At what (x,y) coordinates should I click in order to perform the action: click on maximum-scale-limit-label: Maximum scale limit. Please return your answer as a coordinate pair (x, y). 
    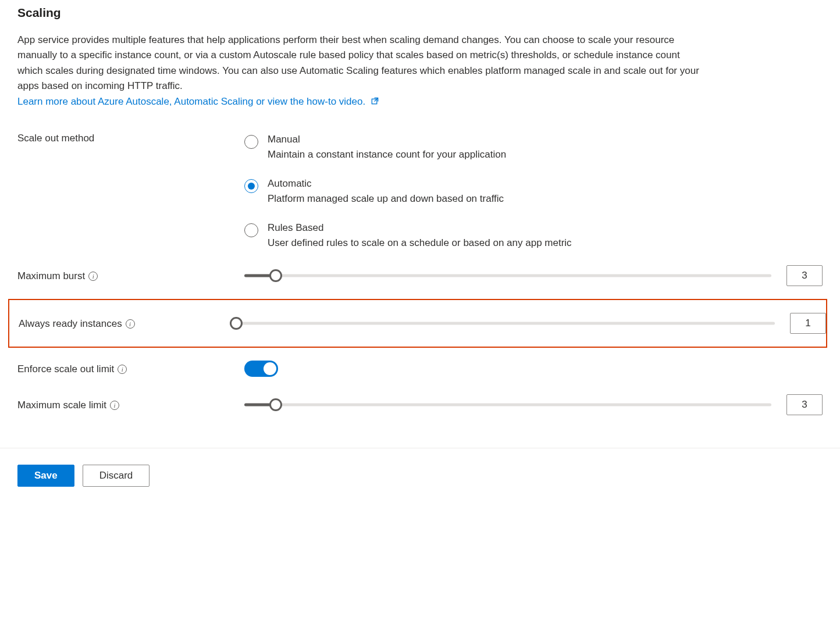
    Looking at the image, I should click on (62, 405).